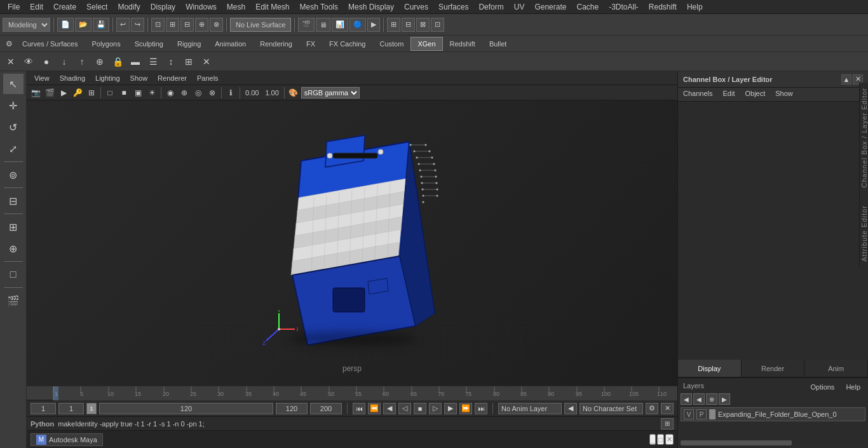 This screenshot has width=868, height=448. What do you see at coordinates (100, 62) in the screenshot?
I see `xgen-icon6: ⊕` at bounding box center [100, 62].